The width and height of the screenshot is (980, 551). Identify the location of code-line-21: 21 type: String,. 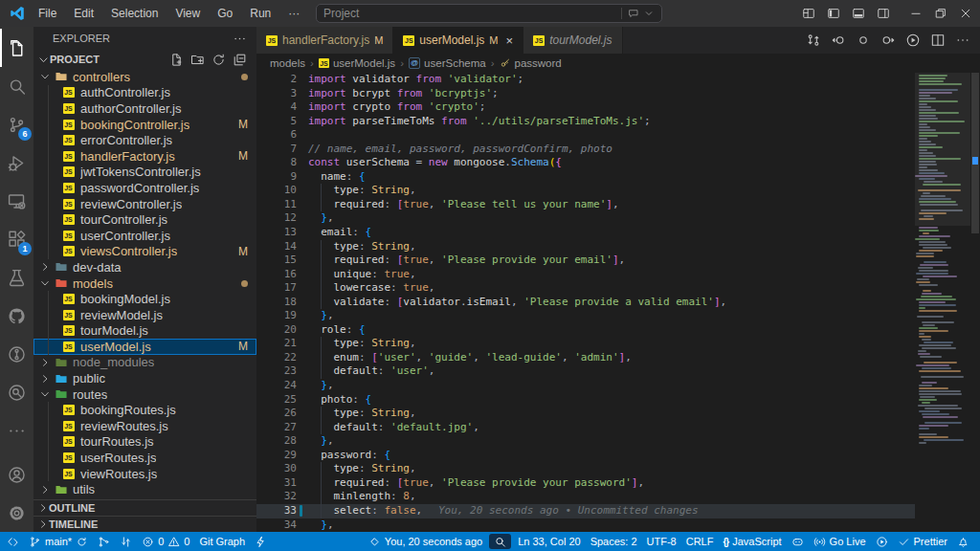
(586, 344).